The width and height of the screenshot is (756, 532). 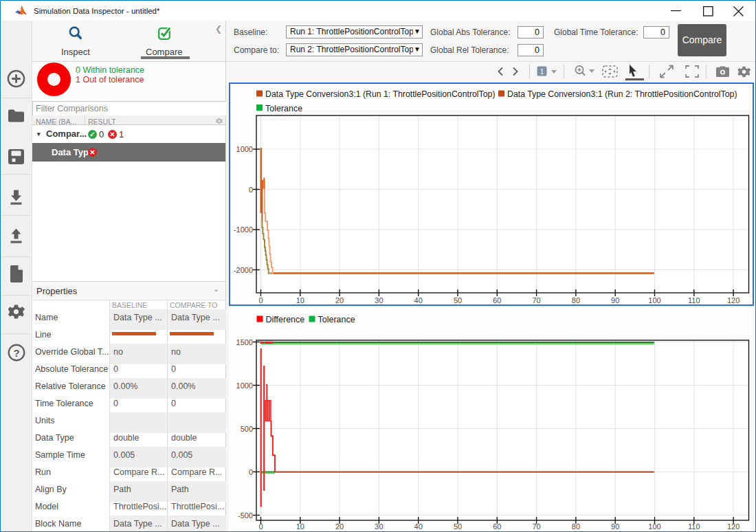 I want to click on svg-text:Data Type Conversion3:1 (Run 2: Data Type Conversion3:1 (Run 2: Throttle…, so click(x=622, y=94).